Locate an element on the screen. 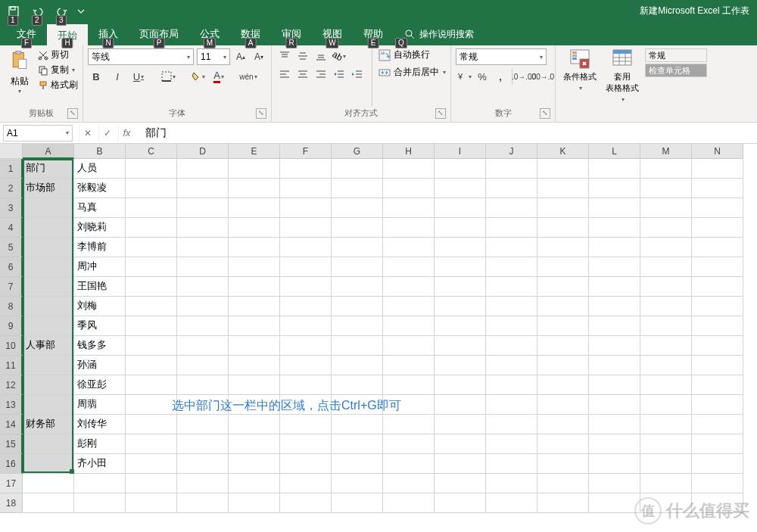  cell-M8 is located at coordinates (666, 306).